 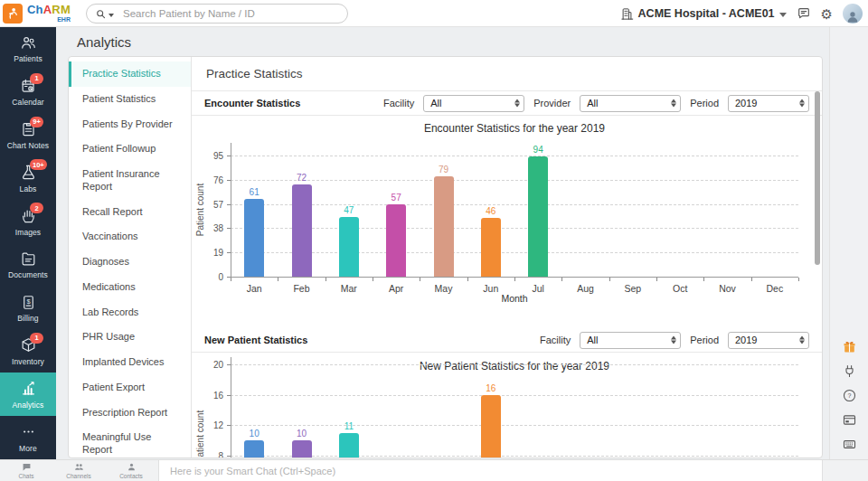 What do you see at coordinates (28, 308) in the screenshot?
I see `sidebar-item-billing: $Billing` at bounding box center [28, 308].